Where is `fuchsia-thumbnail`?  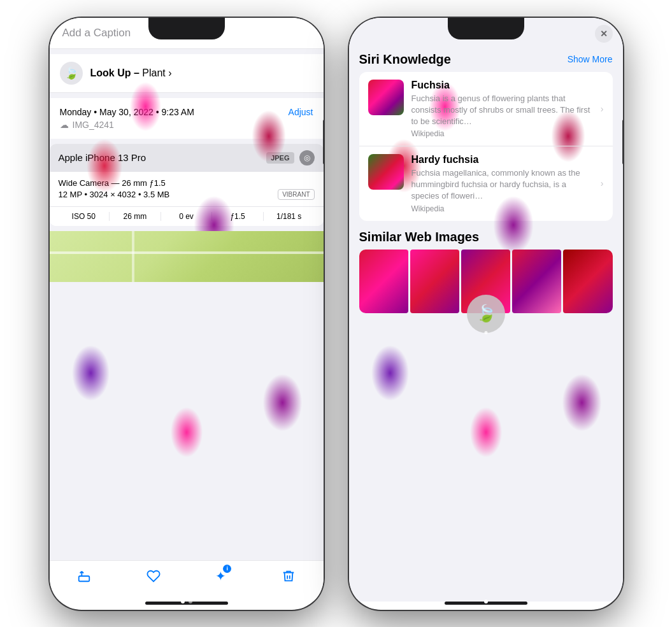
fuchsia-thumbnail is located at coordinates (386, 97).